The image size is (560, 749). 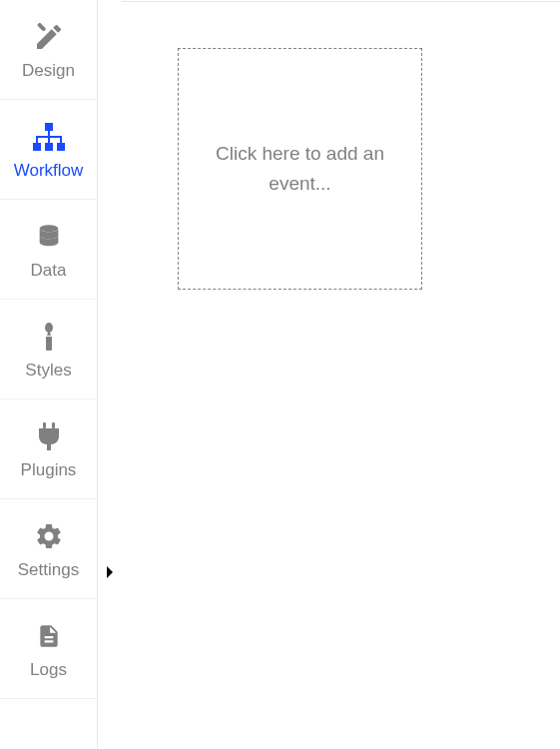 I want to click on design-icon, so click(x=49, y=37).